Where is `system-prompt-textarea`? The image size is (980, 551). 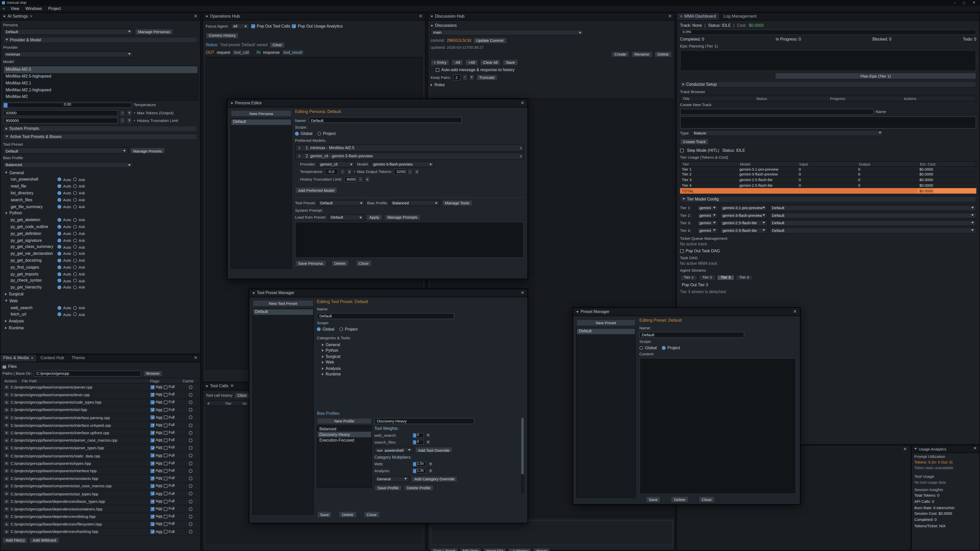
system-prompt-textarea is located at coordinates (409, 240).